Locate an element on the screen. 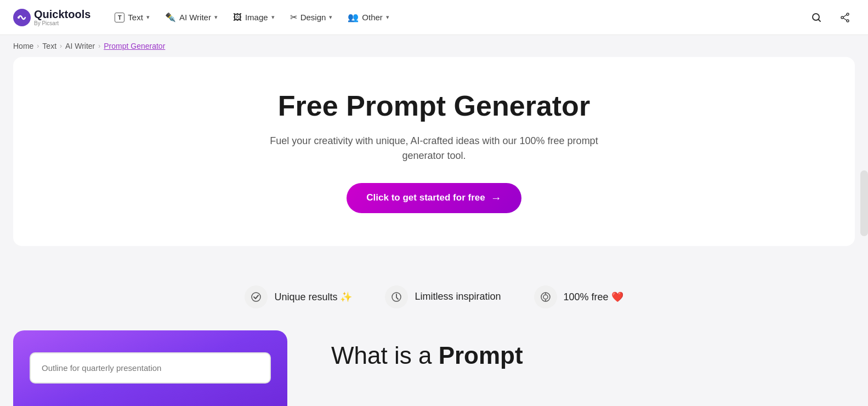 The height and width of the screenshot is (406, 868). breadcrumb-text: Text is located at coordinates (49, 46).